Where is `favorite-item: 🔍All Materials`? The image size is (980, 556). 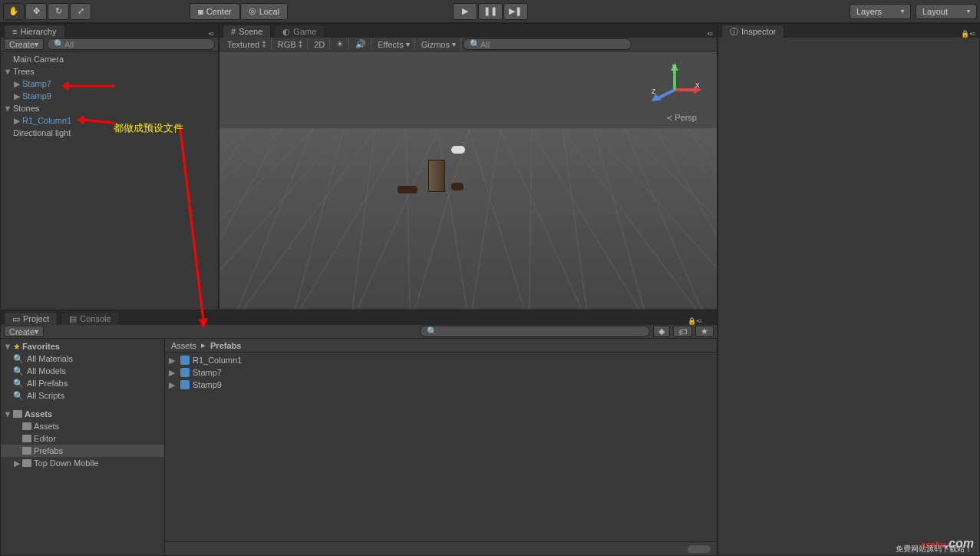 favorite-item: 🔍All Materials is located at coordinates (83, 359).